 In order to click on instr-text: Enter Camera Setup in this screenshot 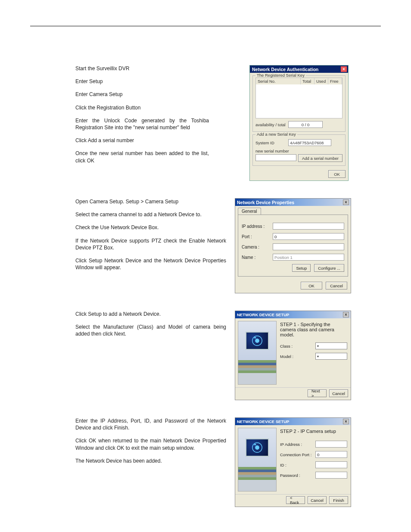, I will do `click(142, 94)`.